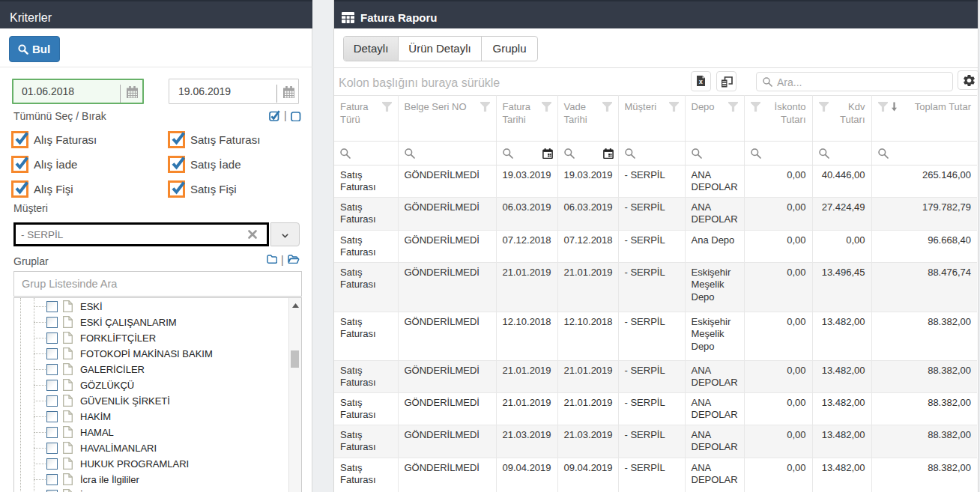  What do you see at coordinates (701, 82) in the screenshot?
I see `svg-text: x` at bounding box center [701, 82].